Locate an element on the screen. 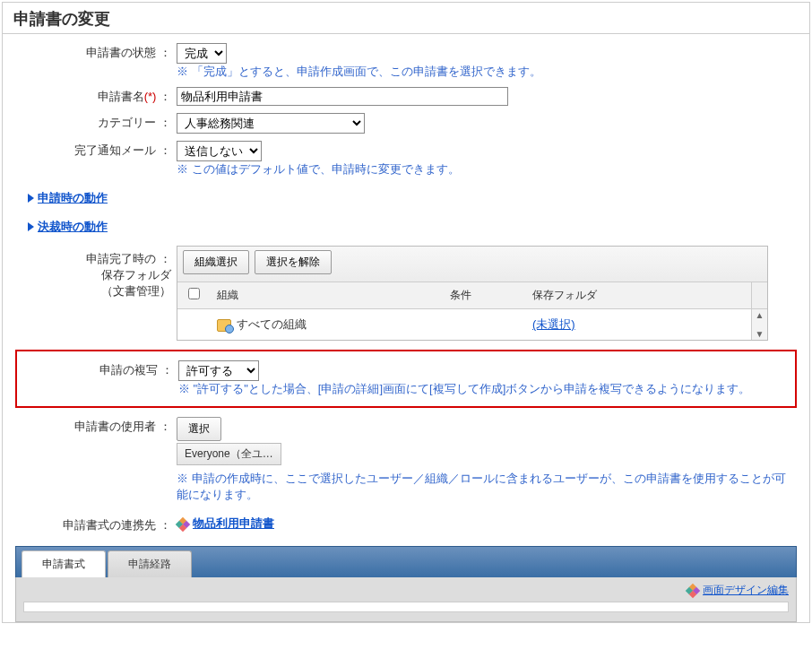 The width and height of the screenshot is (812, 667). copy-highlight-box: 申請の複写 ： 許可する ※ "許可する"とした場合、[申請の詳細]画面にて[複… is located at coordinates (406, 378).